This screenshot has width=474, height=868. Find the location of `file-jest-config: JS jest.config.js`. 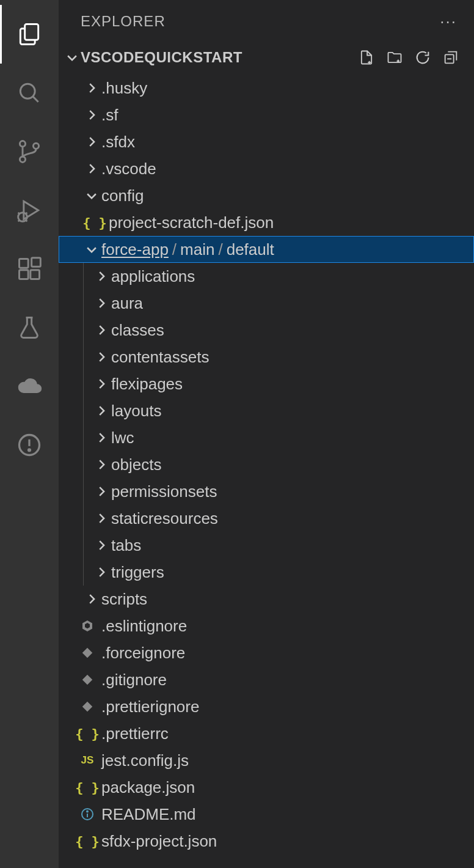

file-jest-config: JS jest.config.js is located at coordinates (266, 760).